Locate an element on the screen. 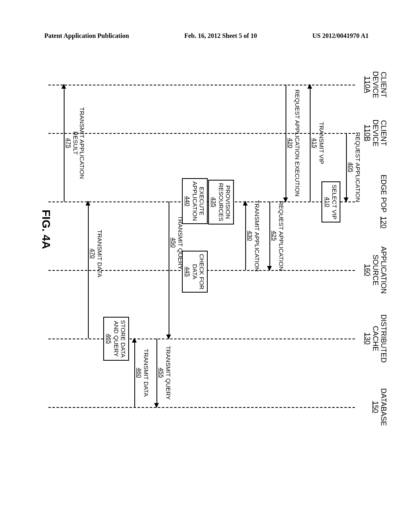 The image size is (413, 532). step-text: CHECK FOR is located at coordinates (202, 272).